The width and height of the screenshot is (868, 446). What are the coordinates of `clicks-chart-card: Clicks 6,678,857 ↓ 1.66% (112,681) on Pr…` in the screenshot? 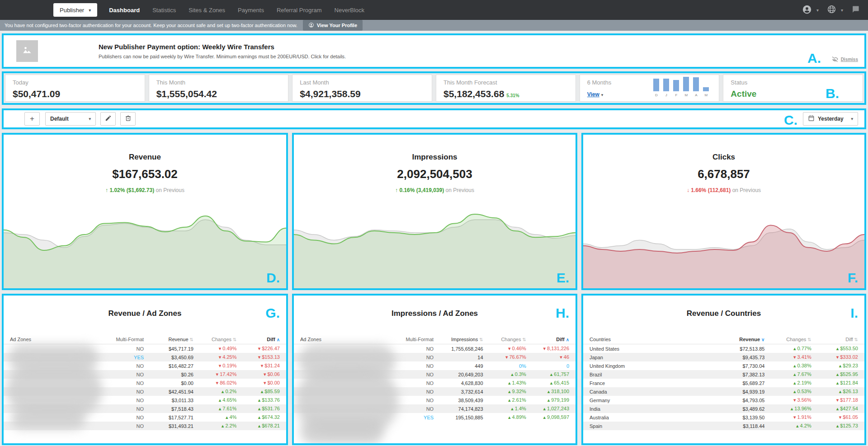 It's located at (724, 211).